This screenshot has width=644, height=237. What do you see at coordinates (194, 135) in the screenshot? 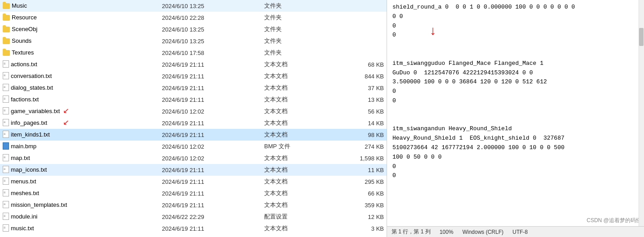
I see `file-row: item_kinds1.txt2024/6/19 21:11文本文档98 KB` at bounding box center [194, 135].